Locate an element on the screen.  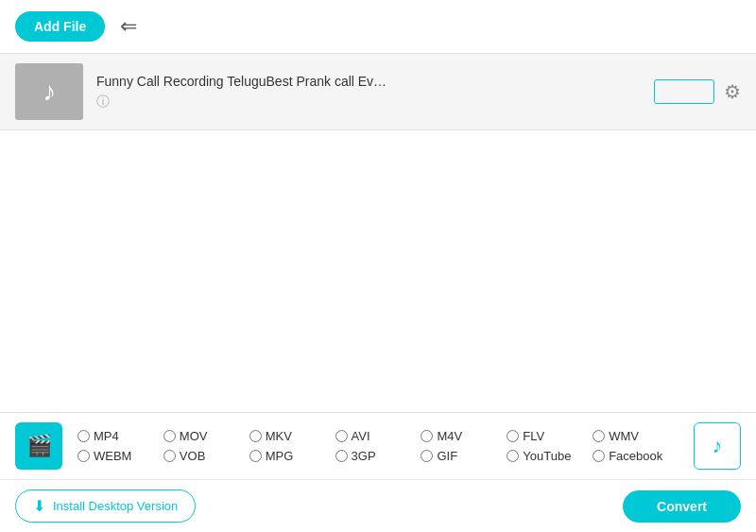
format-radio-mp4 is located at coordinates (83, 437).